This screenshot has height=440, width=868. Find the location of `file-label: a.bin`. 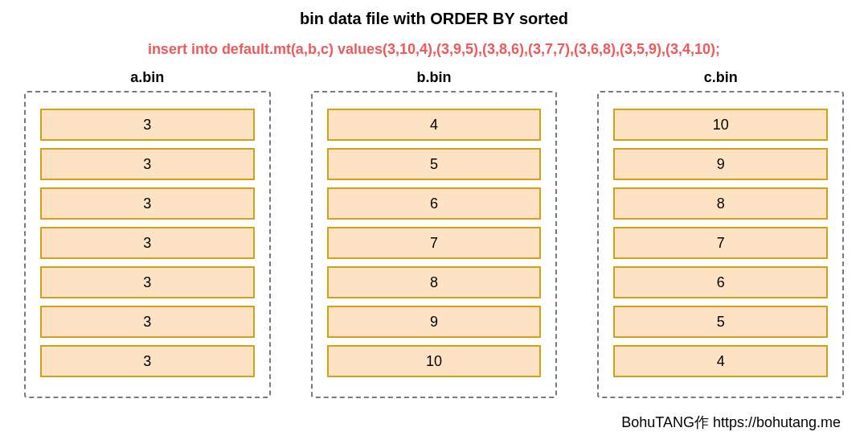

file-label: a.bin is located at coordinates (148, 77).